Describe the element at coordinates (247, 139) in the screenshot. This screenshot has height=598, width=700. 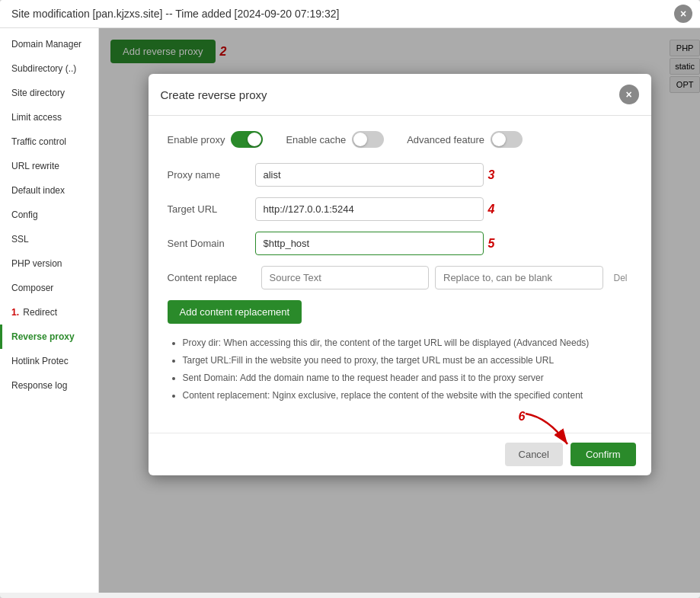
I see `enable-proxy-toggle` at that location.